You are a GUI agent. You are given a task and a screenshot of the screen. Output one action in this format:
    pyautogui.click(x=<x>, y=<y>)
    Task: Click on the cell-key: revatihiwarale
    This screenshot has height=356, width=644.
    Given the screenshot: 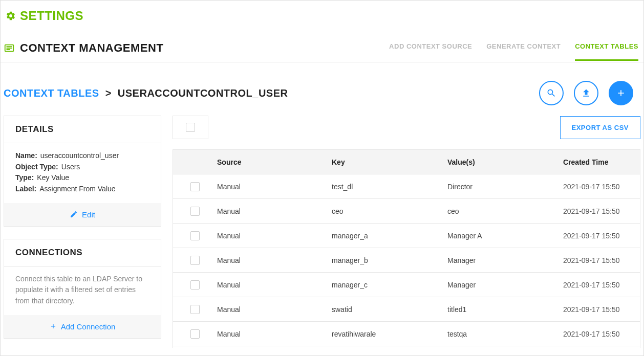 What is the action you would take?
    pyautogui.click(x=390, y=334)
    